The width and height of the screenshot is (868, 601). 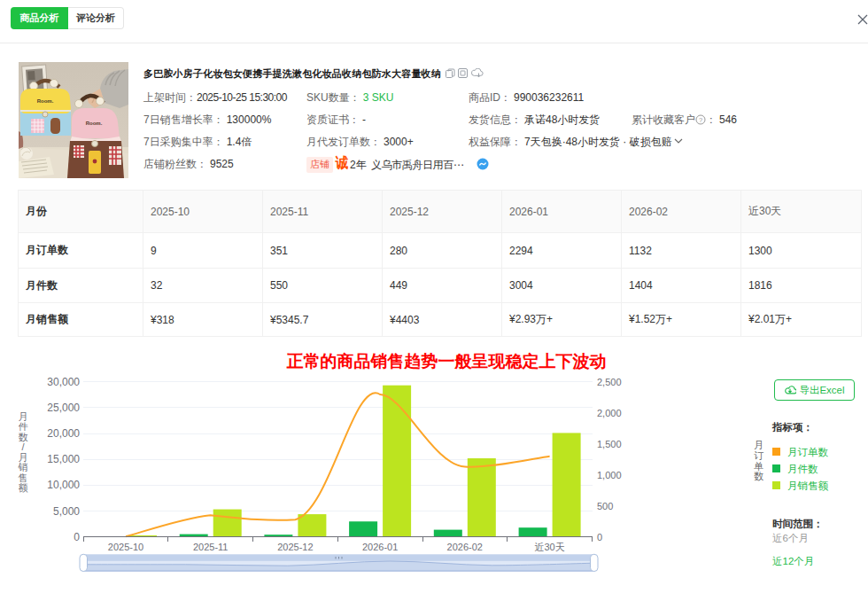 I want to click on svg-text: 10,000, so click(x=64, y=485).